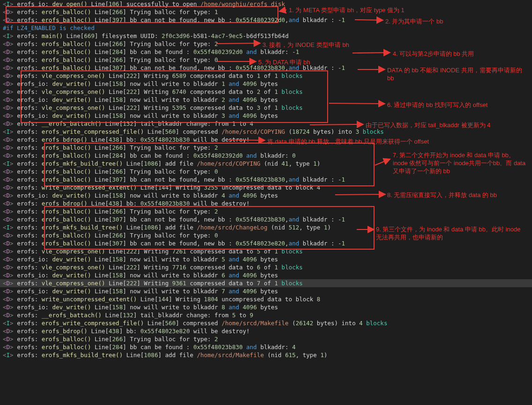  What do you see at coordinates (306, 45) in the screenshot?
I see `annotation-text: 3. 接着，为 INODE 类型申请 bh` at bounding box center [306, 45].